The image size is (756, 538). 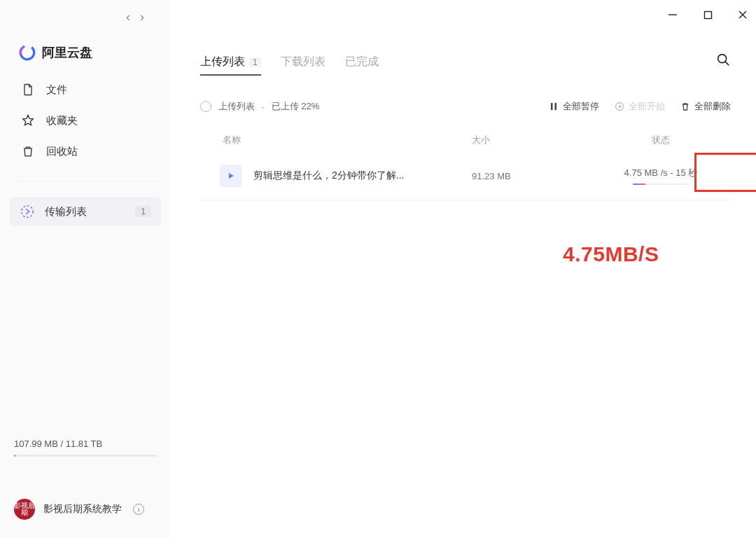 What do you see at coordinates (723, 61) in the screenshot?
I see `search-button` at bounding box center [723, 61].